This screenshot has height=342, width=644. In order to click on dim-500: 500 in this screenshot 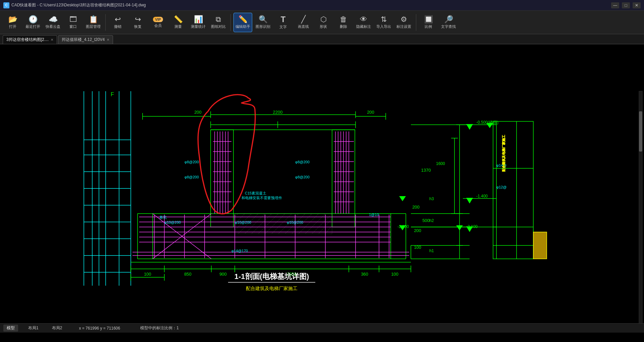, I will do `click(426, 221)`.